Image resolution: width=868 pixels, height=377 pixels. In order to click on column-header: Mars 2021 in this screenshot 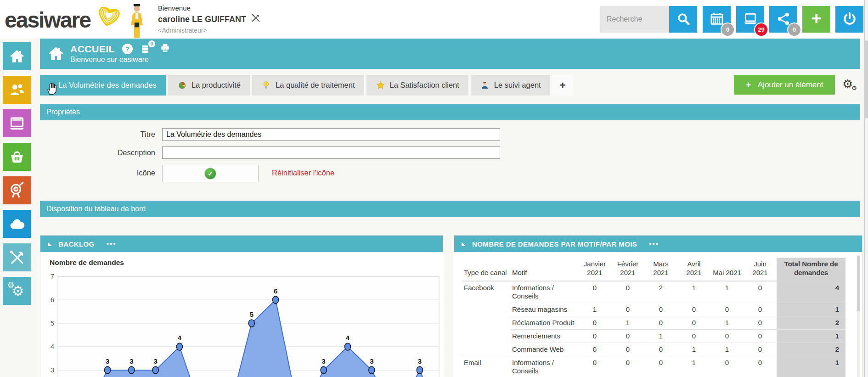, I will do `click(661, 269)`.